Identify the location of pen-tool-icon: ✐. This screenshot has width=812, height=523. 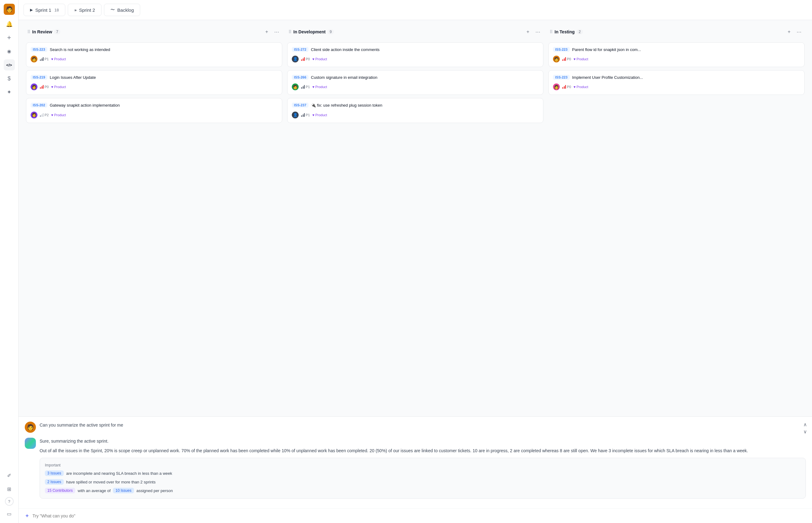
(10, 475).